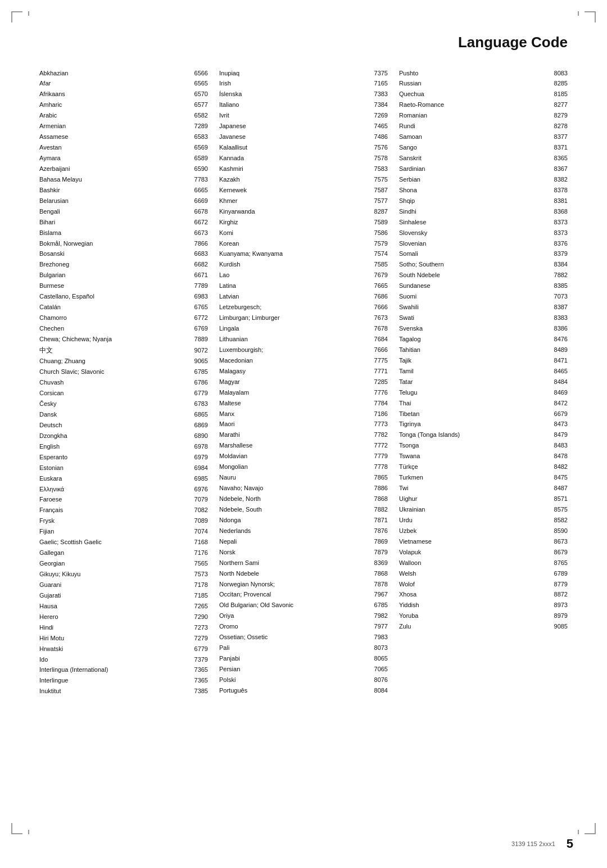 This screenshot has height=868, width=607. I want to click on lang-code: 7565, so click(201, 564).